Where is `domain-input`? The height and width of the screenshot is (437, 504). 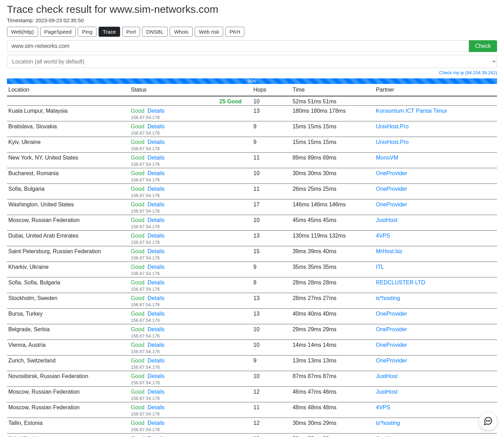 domain-input is located at coordinates (238, 46).